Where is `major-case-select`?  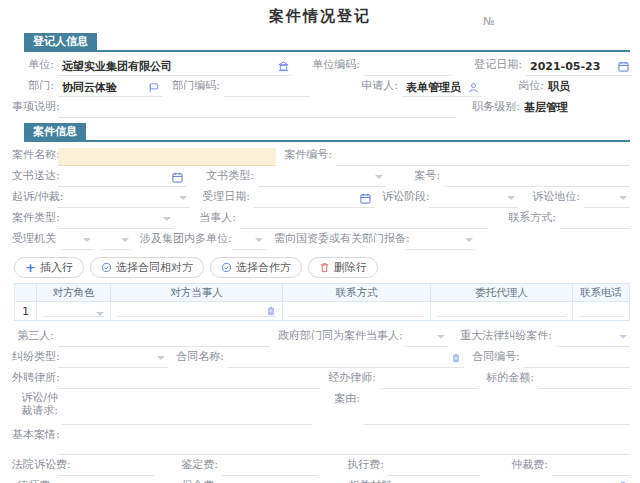
major-case-select is located at coordinates (593, 338).